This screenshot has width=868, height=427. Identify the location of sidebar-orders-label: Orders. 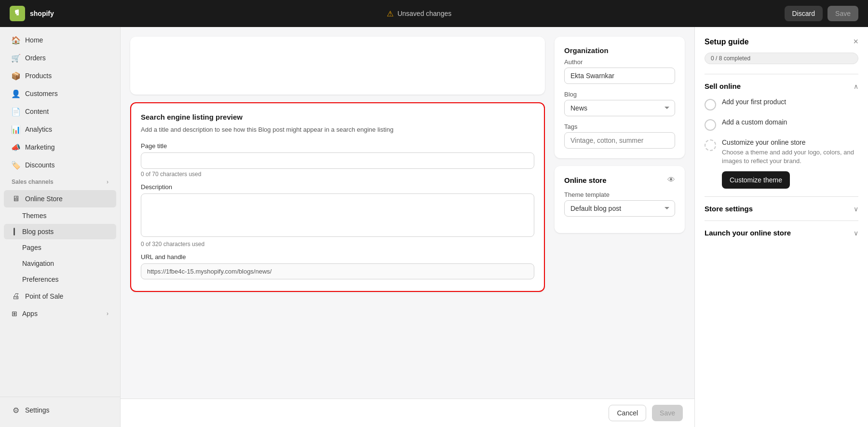
(36, 58).